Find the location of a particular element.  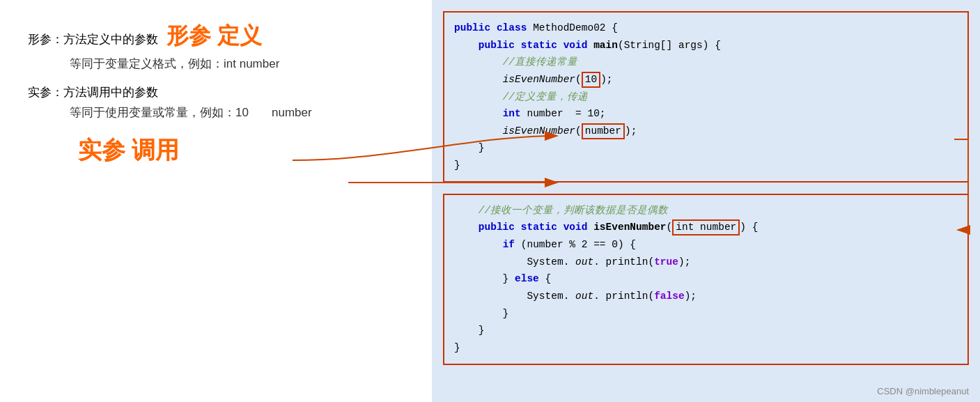

code-line-method-decl: public static void isEvenNumber(int numb… is located at coordinates (706, 227).